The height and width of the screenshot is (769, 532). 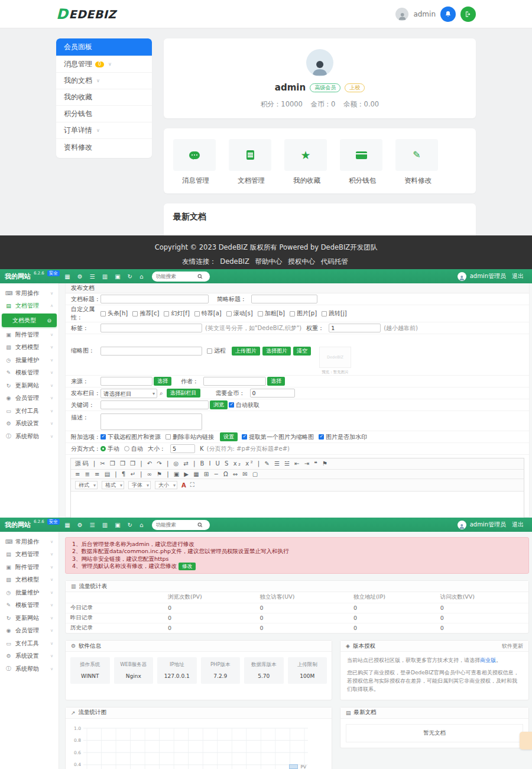 I want to click on menu-help: ⓘ系统帮助∨, so click(x=30, y=669).